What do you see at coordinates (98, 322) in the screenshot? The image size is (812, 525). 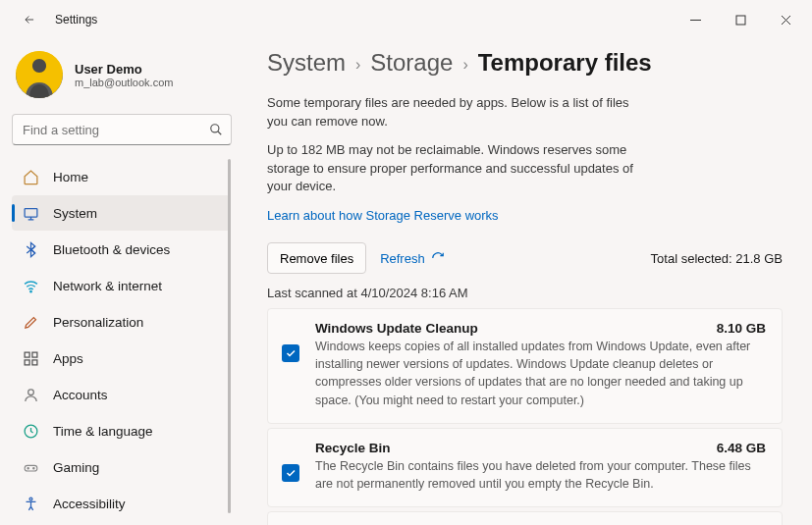 I see `sidebar-item-label: Personalization` at bounding box center [98, 322].